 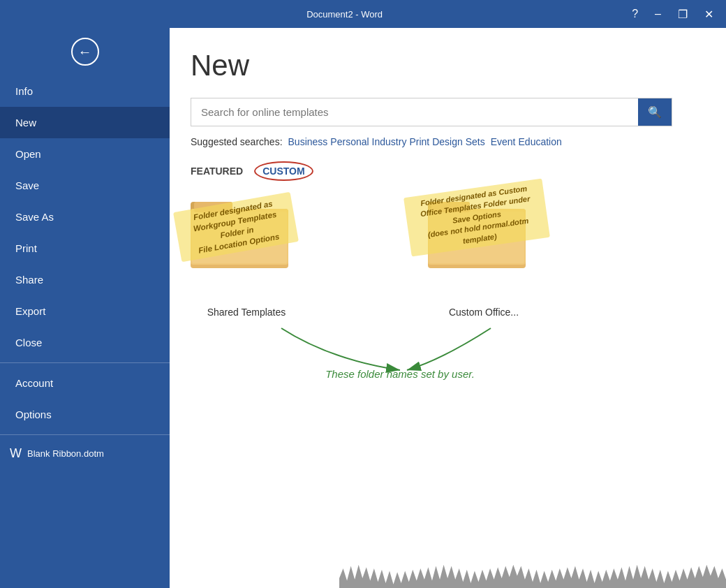 What do you see at coordinates (448, 142) in the screenshot?
I see `suggested-searches: Suggested searches: Business Personal In…` at bounding box center [448, 142].